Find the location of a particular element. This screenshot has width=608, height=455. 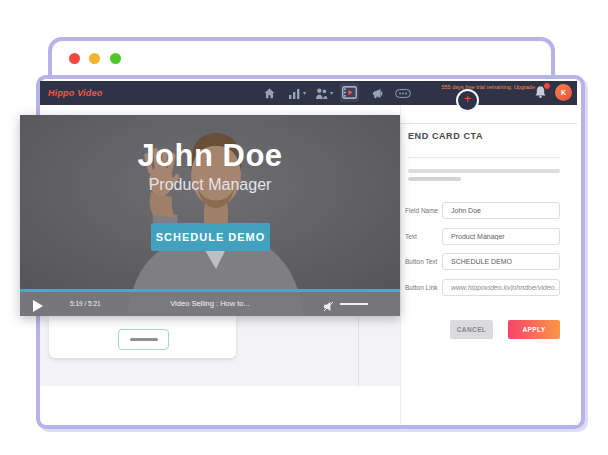

text-input is located at coordinates (501, 236).